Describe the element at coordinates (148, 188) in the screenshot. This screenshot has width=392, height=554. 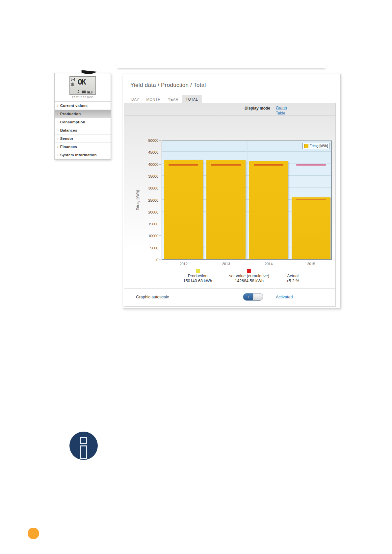
I see `y-axis-tick-label: 30000` at that location.